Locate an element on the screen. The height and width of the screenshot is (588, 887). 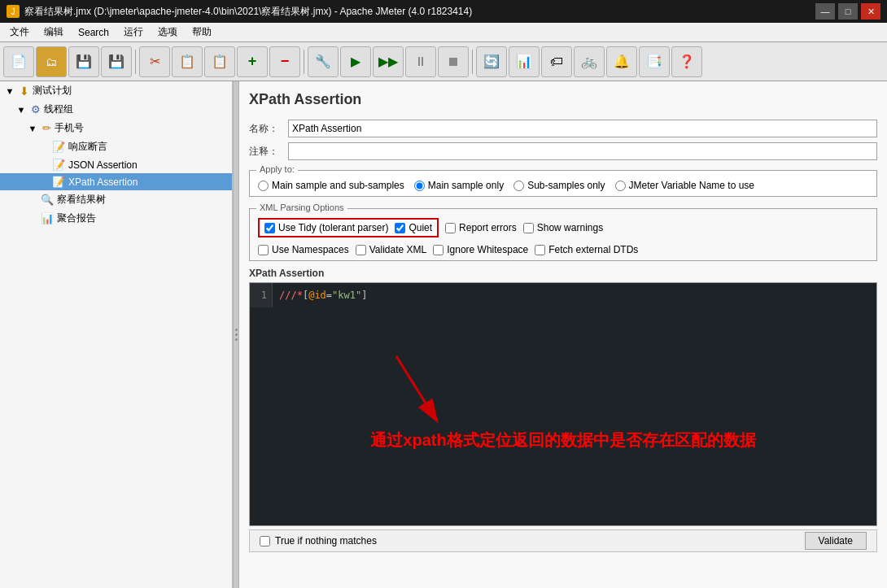
tree-toggle-icon-thread: ▼ is located at coordinates (21, 110).